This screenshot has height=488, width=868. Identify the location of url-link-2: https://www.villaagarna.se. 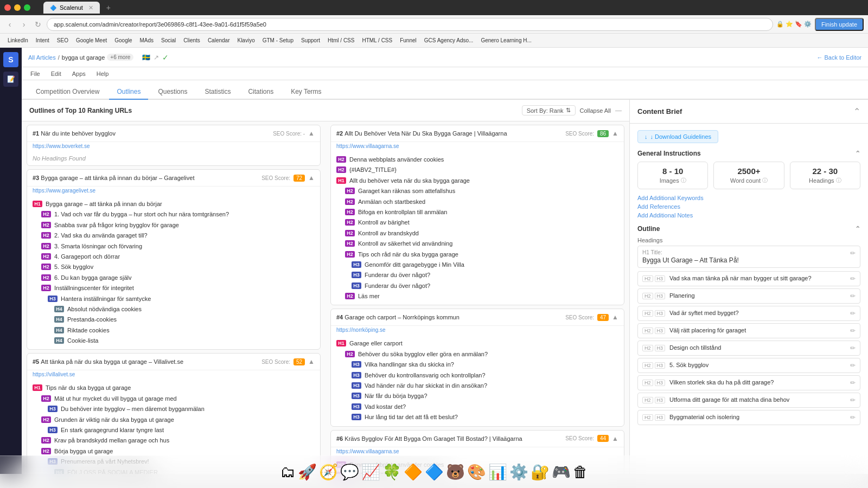
(477, 146).